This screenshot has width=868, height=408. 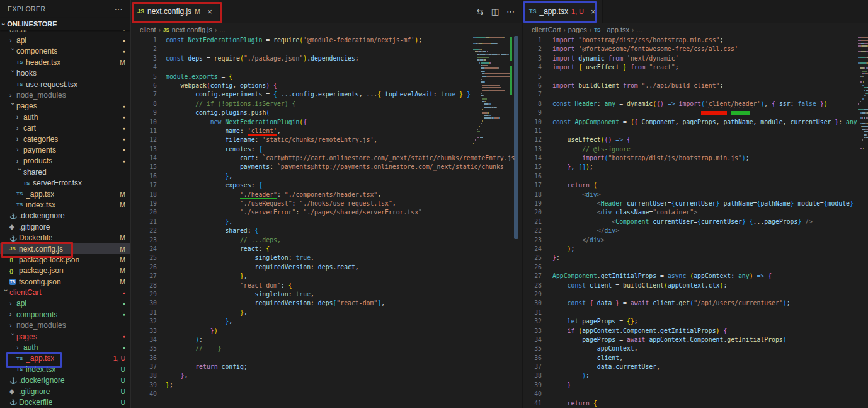 I want to click on code-line: 4import { useEffect } from "react";, so click(x=695, y=67).